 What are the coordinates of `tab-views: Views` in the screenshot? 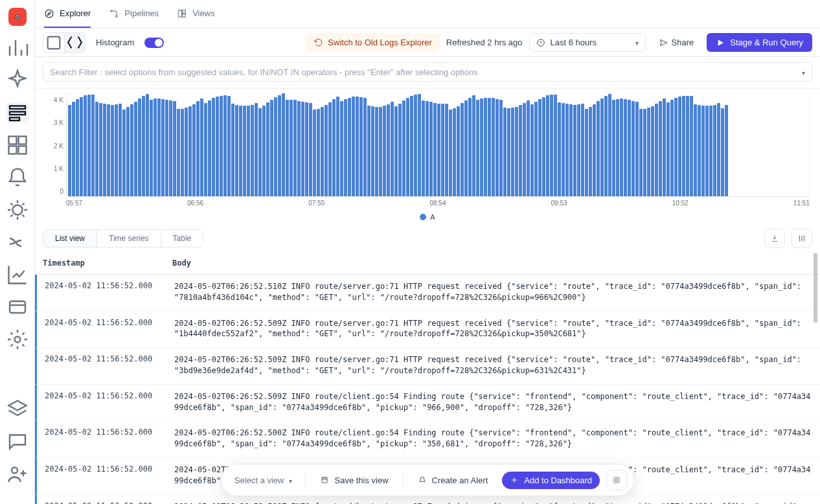 It's located at (196, 14).